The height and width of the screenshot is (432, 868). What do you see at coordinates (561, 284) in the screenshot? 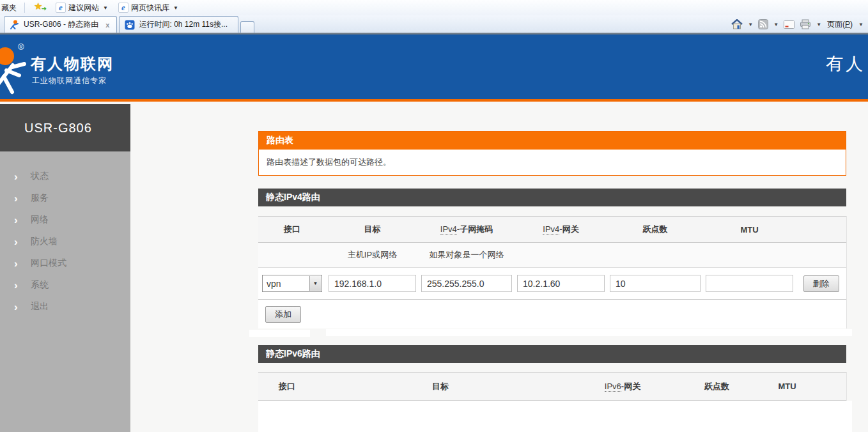
I see `gateway-input` at bounding box center [561, 284].